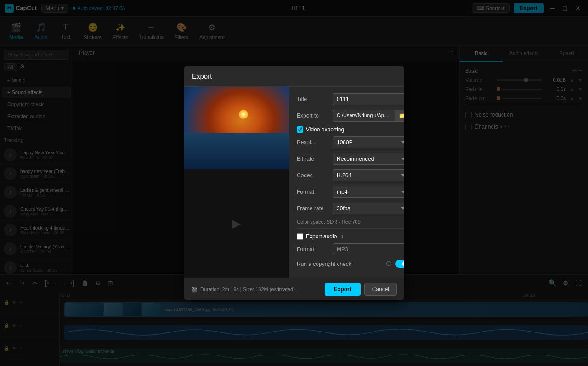 The height and width of the screenshot is (366, 588). Describe the element at coordinates (237, 224) in the screenshot. I see `preview-play-icon: ▶` at that location.